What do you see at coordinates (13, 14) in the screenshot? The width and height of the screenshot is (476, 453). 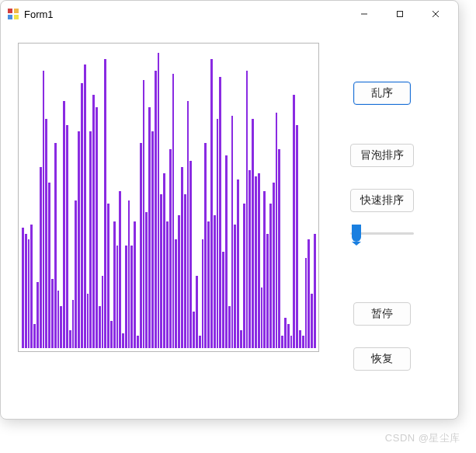 I see `app-icon` at bounding box center [13, 14].